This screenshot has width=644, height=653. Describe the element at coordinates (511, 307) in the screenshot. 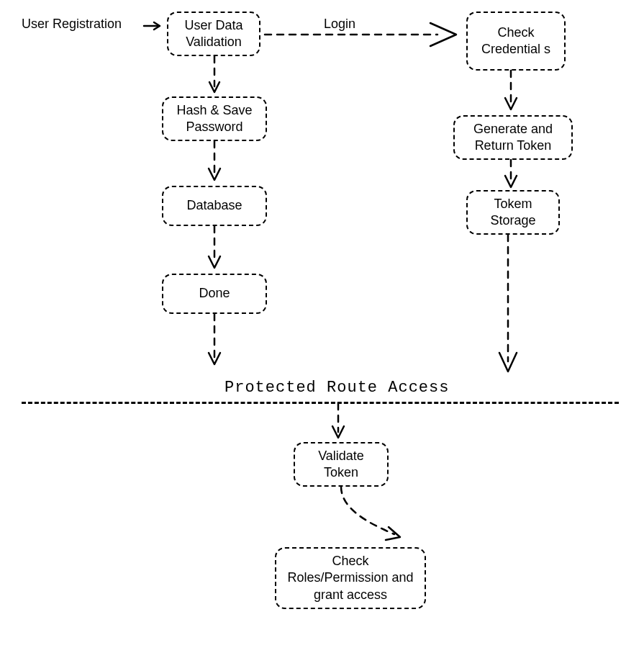

I see `arrow-down-long-icon` at that location.